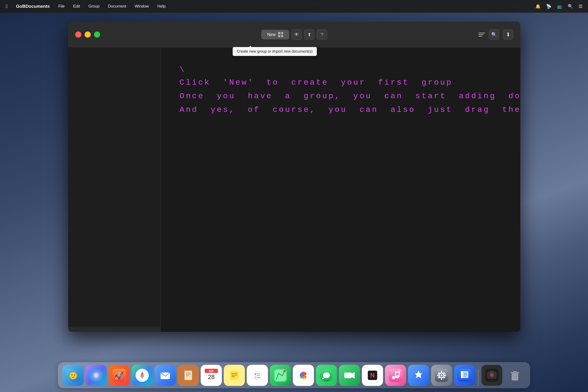 The width and height of the screenshot is (588, 392). Describe the element at coordinates (275, 34) in the screenshot. I see `new-button: New` at that location.